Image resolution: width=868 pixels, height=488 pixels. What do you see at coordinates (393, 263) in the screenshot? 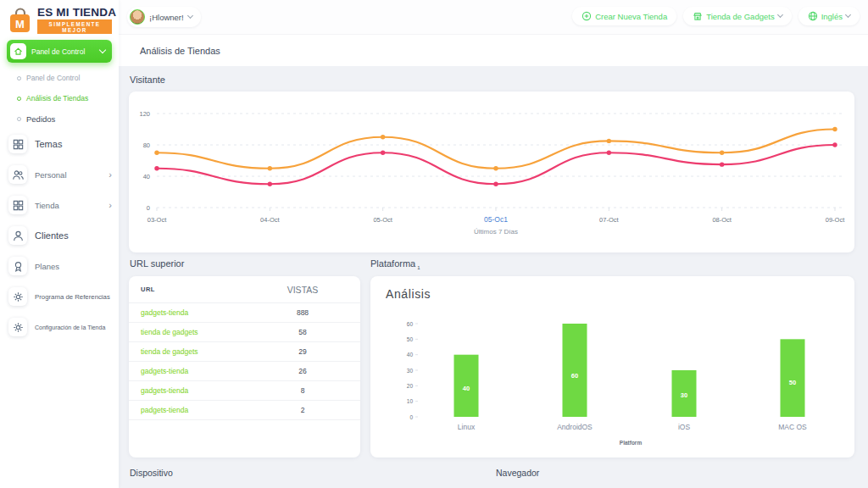
I see `plataforma-label-text: Plataforma` at bounding box center [393, 263].